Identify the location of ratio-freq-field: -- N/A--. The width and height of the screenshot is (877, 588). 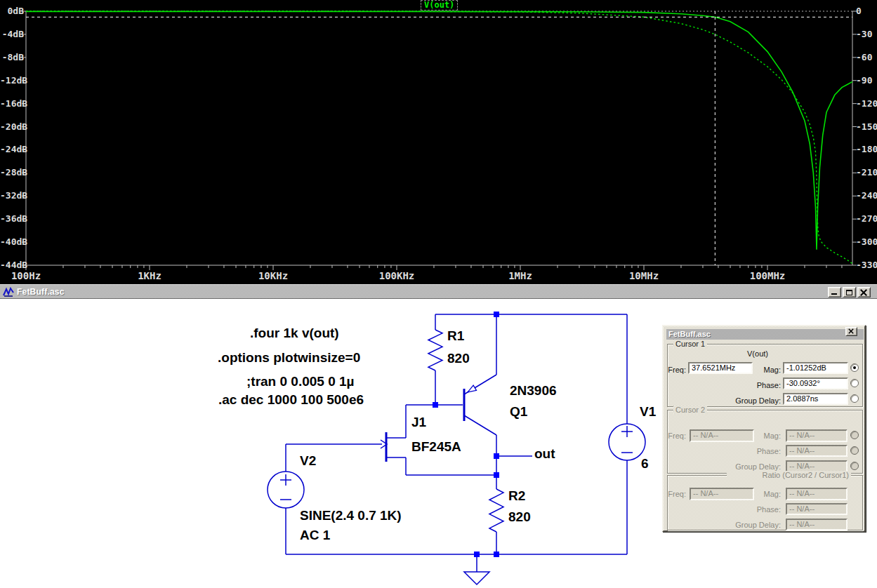
(722, 494).